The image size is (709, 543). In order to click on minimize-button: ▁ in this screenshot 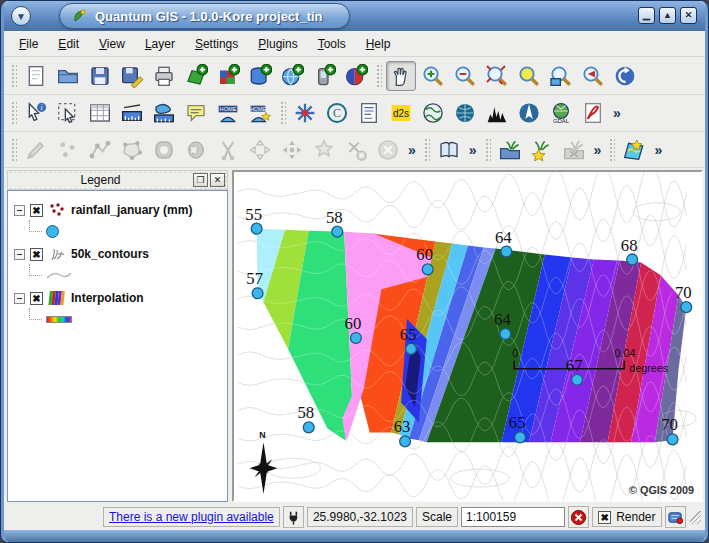, I will do `click(646, 16)`.